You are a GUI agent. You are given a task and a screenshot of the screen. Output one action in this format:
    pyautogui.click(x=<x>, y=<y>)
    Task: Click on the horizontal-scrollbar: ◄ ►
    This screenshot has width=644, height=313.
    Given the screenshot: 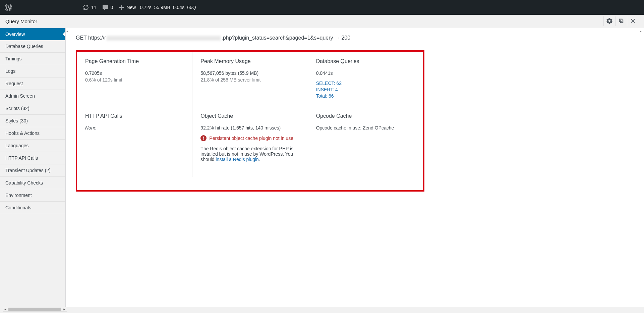 What is the action you would take?
    pyautogui.click(x=35, y=309)
    